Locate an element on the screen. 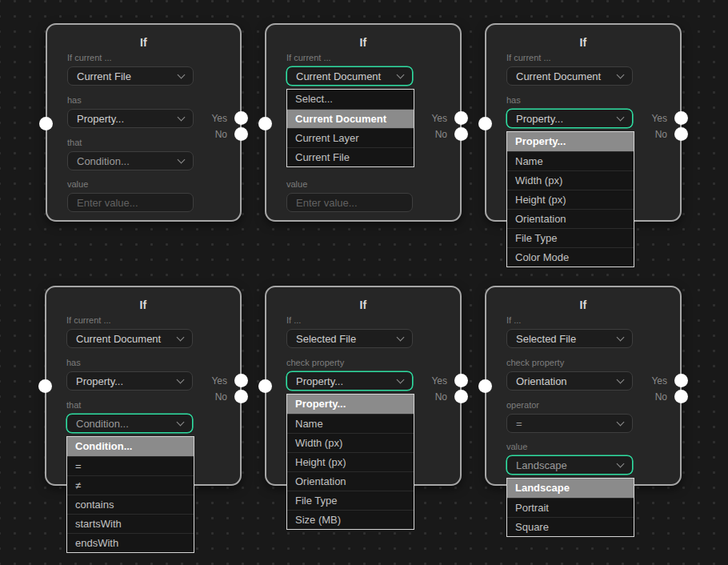 The height and width of the screenshot is (565, 728). if-node: IfYesNoIf current ...Current DocumentSel… is located at coordinates (363, 122).